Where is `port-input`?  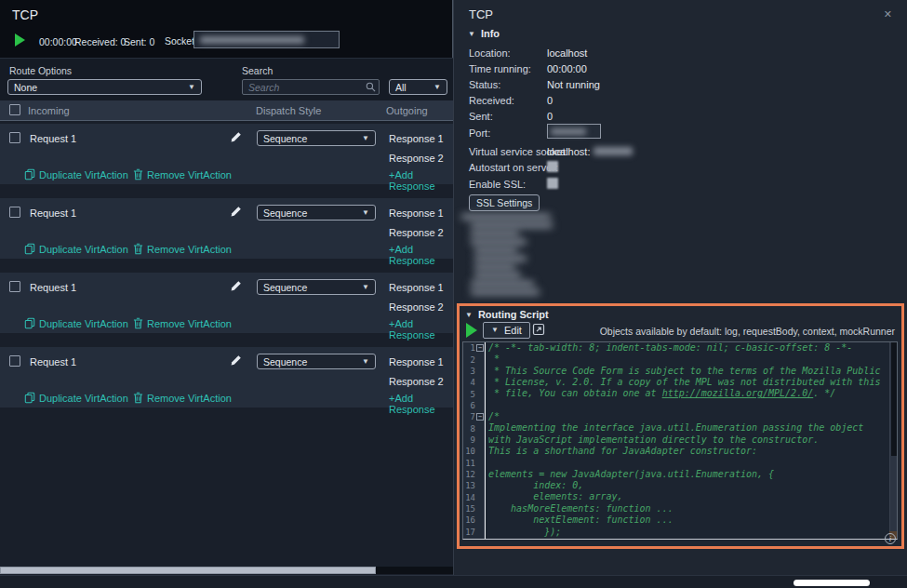 port-input is located at coordinates (574, 131).